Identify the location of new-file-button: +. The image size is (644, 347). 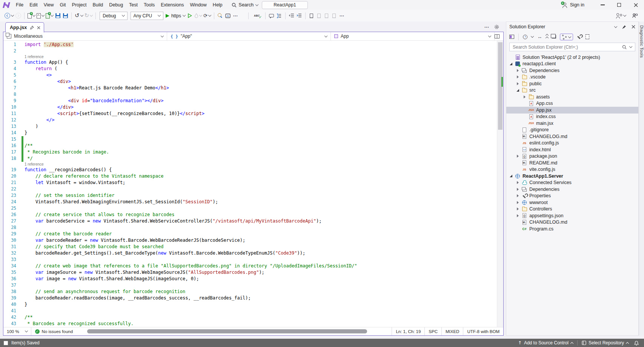
(31, 16).